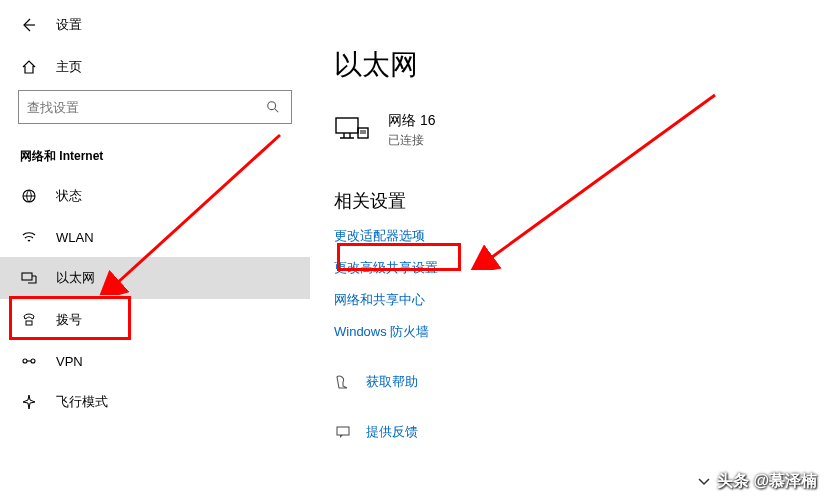 The image size is (829, 500). Describe the element at coordinates (155, 196) in the screenshot. I see `sidebar-item-status: 状态` at that location.